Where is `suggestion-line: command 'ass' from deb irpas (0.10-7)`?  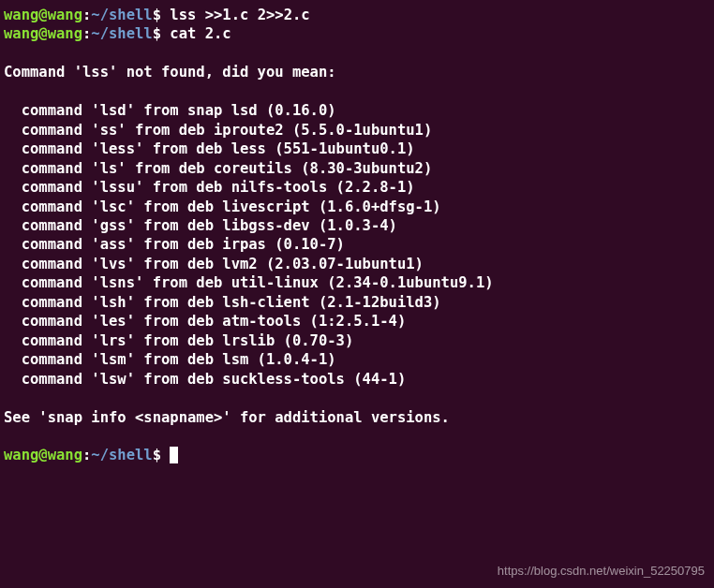 suggestion-line: command 'ass' from deb irpas (0.10-7) is located at coordinates (357, 244).